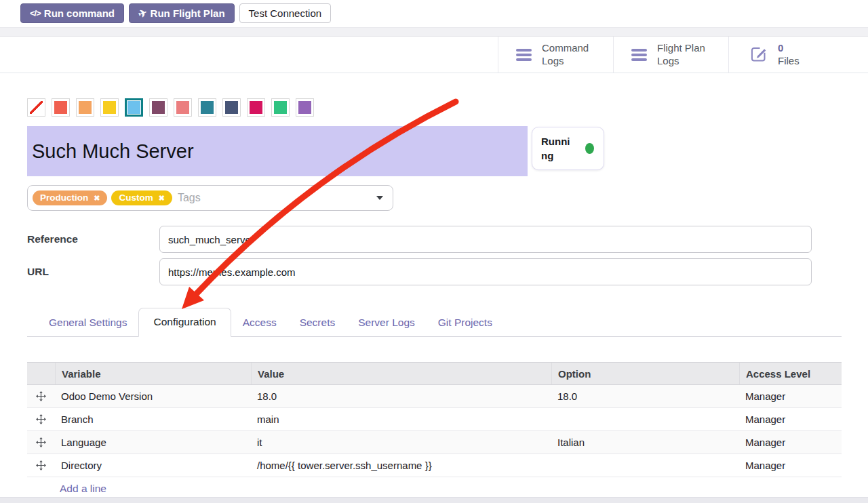 The height and width of the screenshot is (503, 868). I want to click on url-row: URL, so click(448, 272).